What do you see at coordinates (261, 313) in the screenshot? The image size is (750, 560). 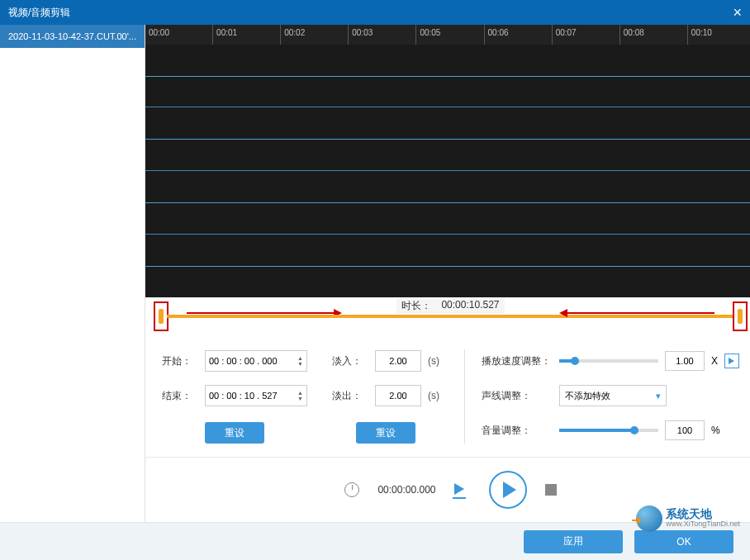 I see `annotation-arrow-left` at bounding box center [261, 313].